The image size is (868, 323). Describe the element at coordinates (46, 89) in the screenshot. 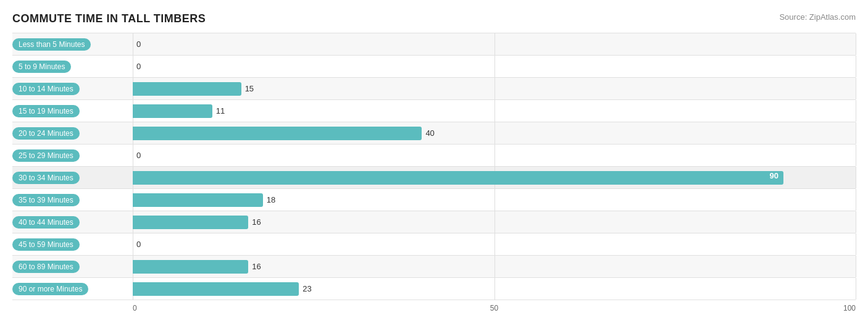

I see `bar-label: 10 to 14 Minutes` at that location.